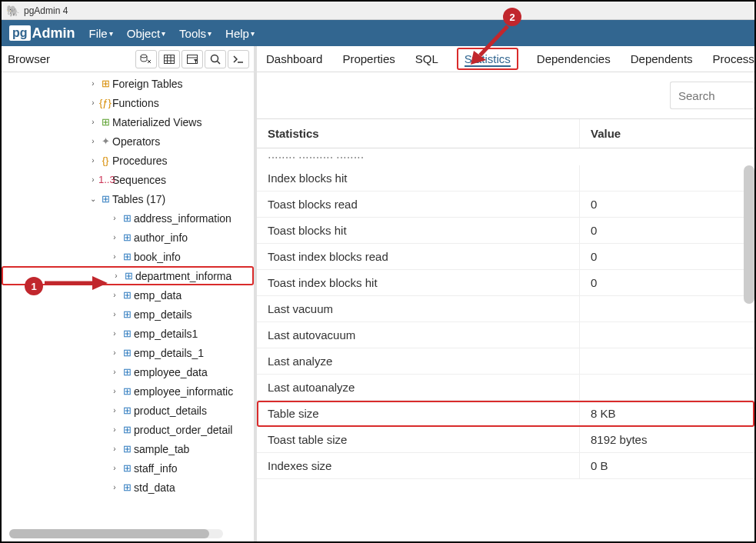 The image size is (756, 543). Describe the element at coordinates (733, 58) in the screenshot. I see `tab-processes: Processes` at that location.